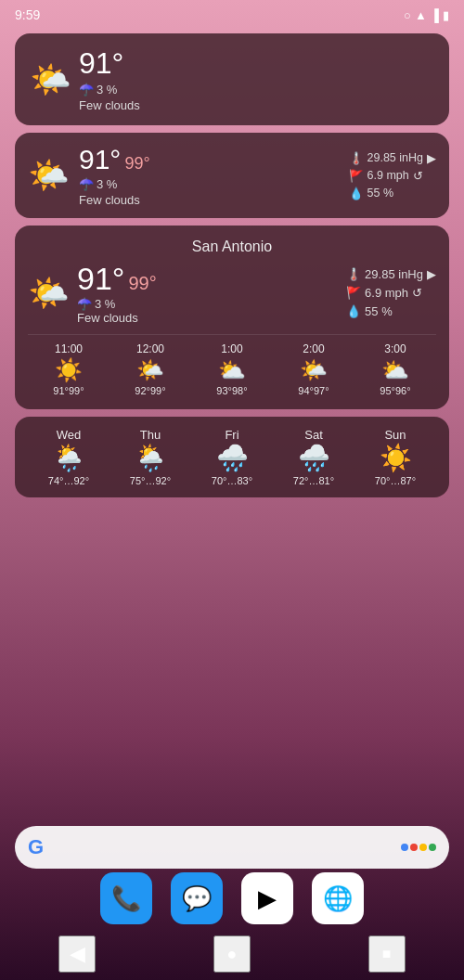 Image resolution: width=464 pixels, height=980 pixels. I want to click on widget2-temp-row: 91° 99°, so click(115, 160).